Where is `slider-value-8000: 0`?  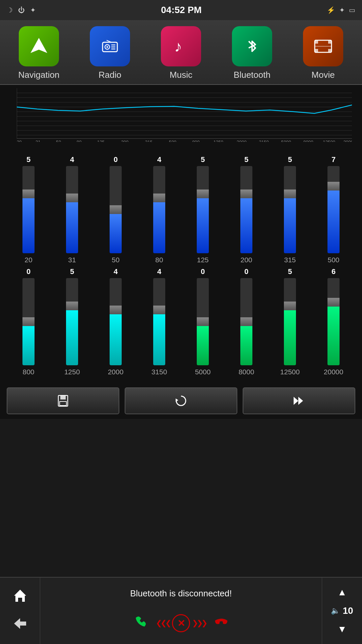
slider-value-8000: 0 is located at coordinates (246, 272).